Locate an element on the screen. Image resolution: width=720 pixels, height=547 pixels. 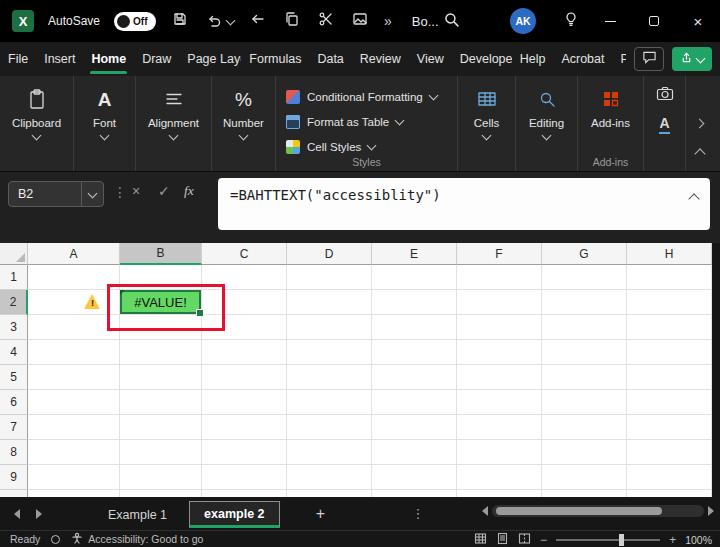
share-button is located at coordinates (692, 59).